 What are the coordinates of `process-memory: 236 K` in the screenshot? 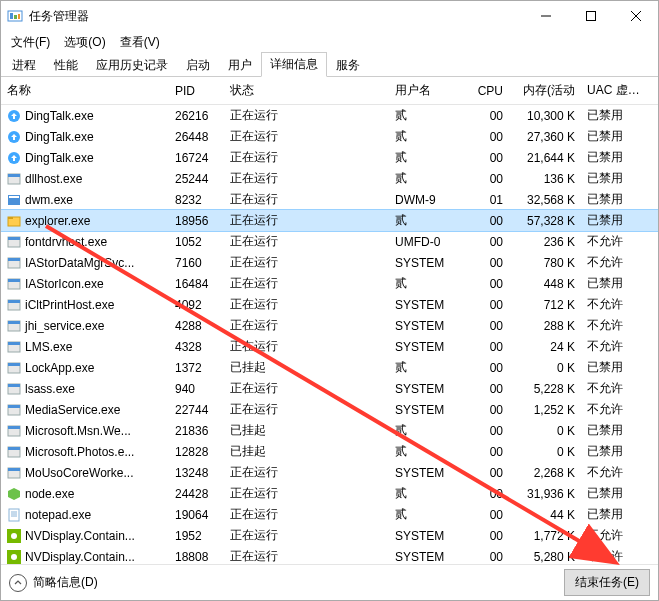 It's located at (545, 242).